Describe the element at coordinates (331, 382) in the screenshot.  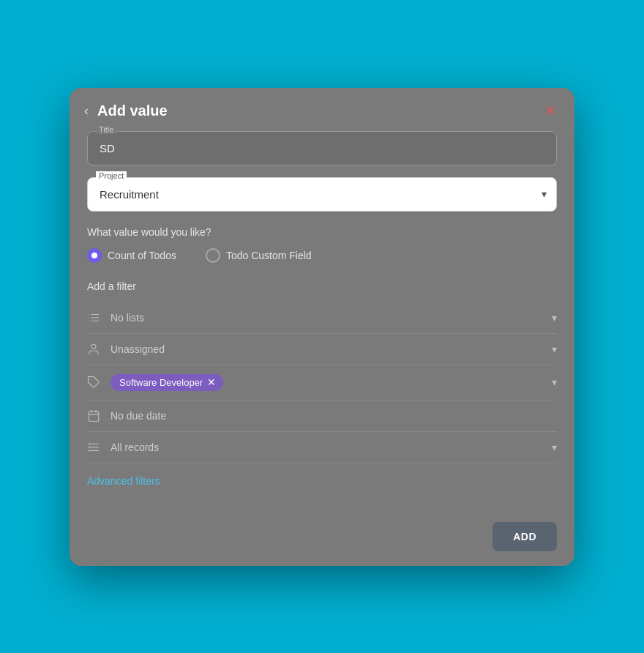
I see `filter-tag-value: Software Developer ✕` at that location.